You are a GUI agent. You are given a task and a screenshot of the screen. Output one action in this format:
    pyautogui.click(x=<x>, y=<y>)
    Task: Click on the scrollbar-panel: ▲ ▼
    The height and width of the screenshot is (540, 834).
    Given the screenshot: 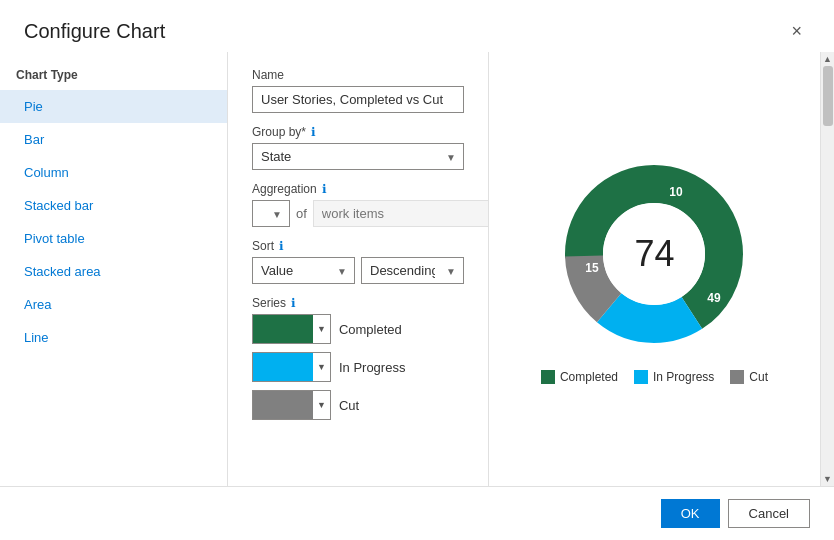 What is the action you would take?
    pyautogui.click(x=827, y=269)
    